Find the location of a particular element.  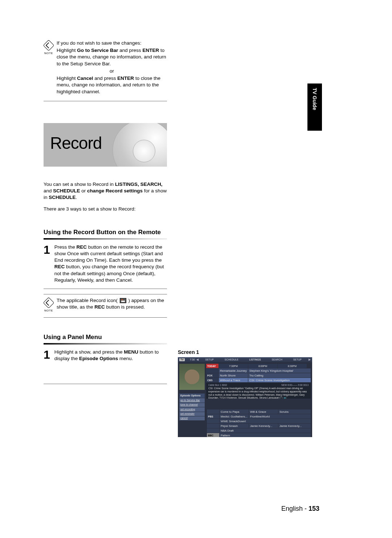

tvguide-nav: SETUP SCHEDULE LISTINGS SEARCH SETUP is located at coordinates (253, 360).